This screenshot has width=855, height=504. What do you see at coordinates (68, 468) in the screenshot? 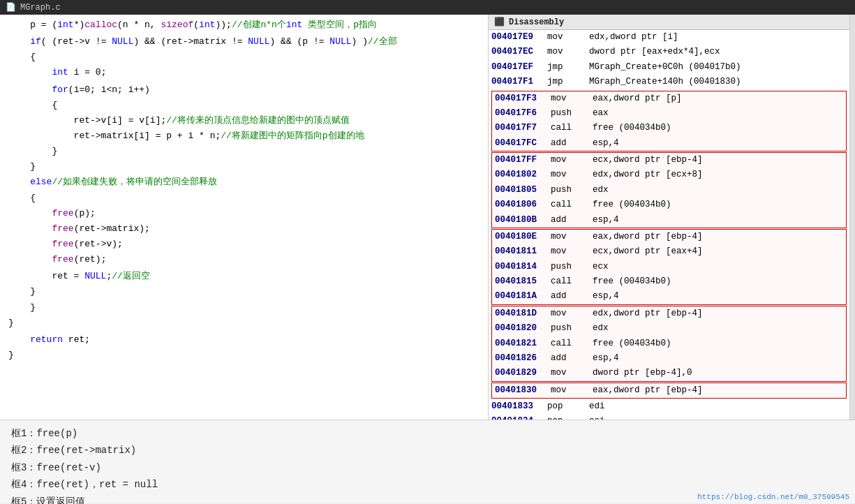
I see `annotation-text: free(ret-v)` at bounding box center [68, 468].